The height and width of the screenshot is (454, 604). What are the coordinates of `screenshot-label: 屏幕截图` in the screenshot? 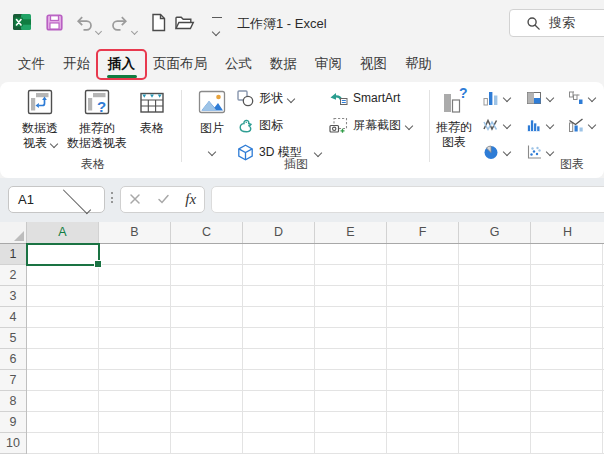 It's located at (377, 126).